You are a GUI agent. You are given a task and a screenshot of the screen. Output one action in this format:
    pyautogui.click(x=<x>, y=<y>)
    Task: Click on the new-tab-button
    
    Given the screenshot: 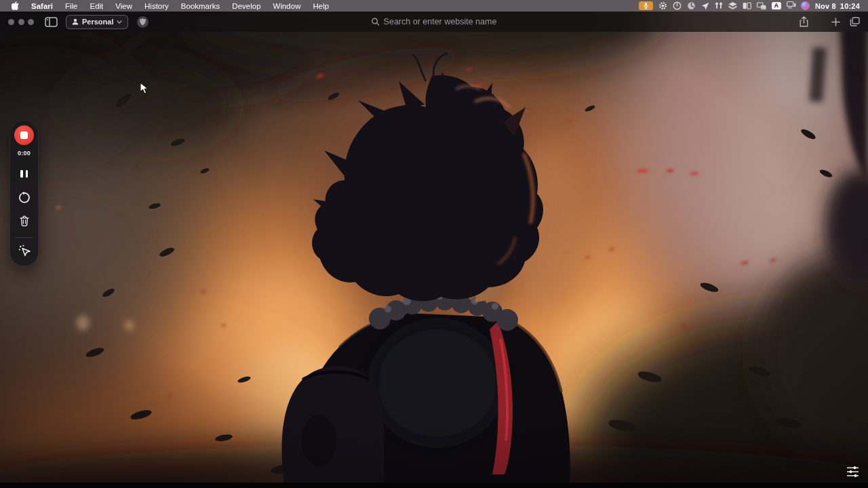 What is the action you would take?
    pyautogui.click(x=835, y=22)
    